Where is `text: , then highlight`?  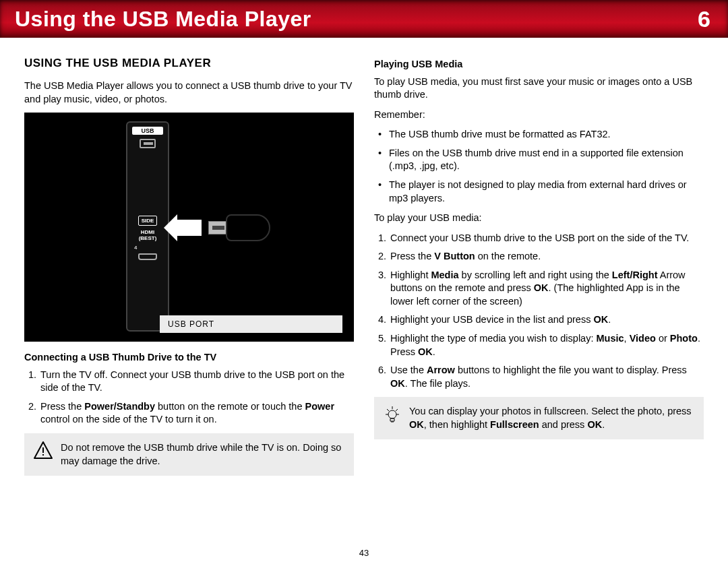 text: , then highlight is located at coordinates (457, 425).